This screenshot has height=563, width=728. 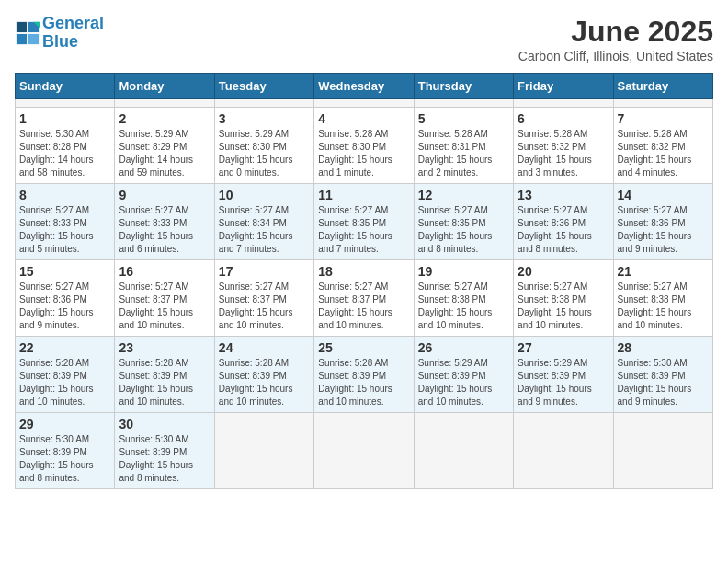 I want to click on calendar-cell: 19Sunrise: 5:27 AM Sunset: 8:38 PM Dayli…, so click(x=463, y=298).